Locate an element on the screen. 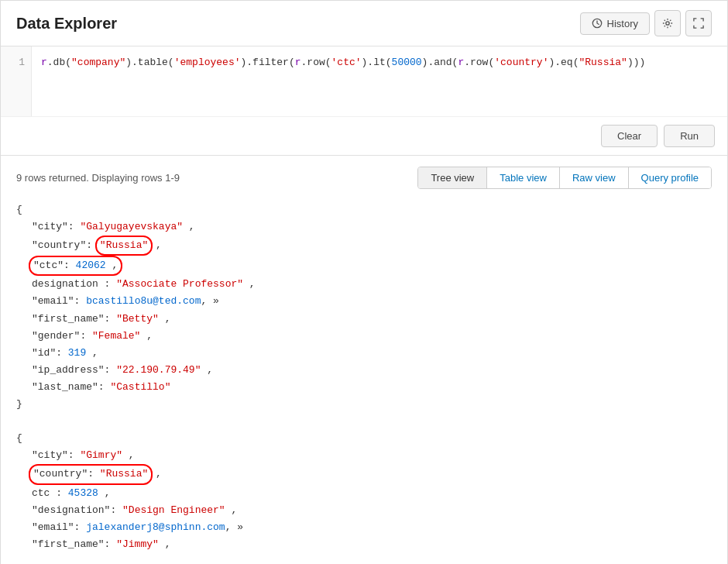 Image resolution: width=728 pixels, height=564 pixels. history-label: History is located at coordinates (623, 23).